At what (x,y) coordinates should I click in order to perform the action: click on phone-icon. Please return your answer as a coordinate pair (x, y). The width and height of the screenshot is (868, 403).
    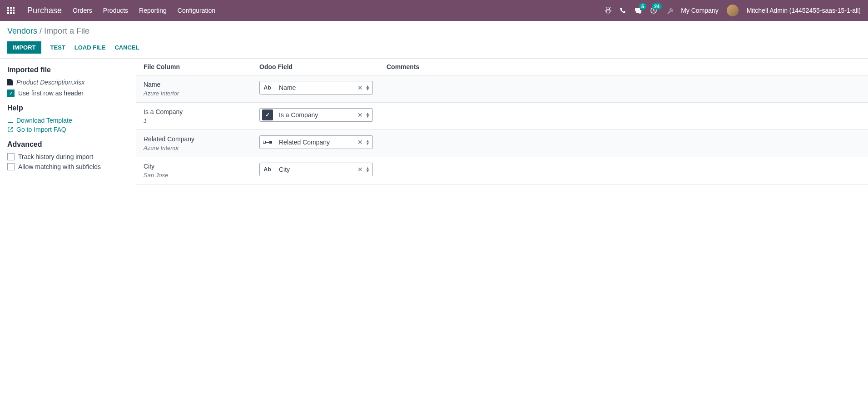
    Looking at the image, I should click on (623, 10).